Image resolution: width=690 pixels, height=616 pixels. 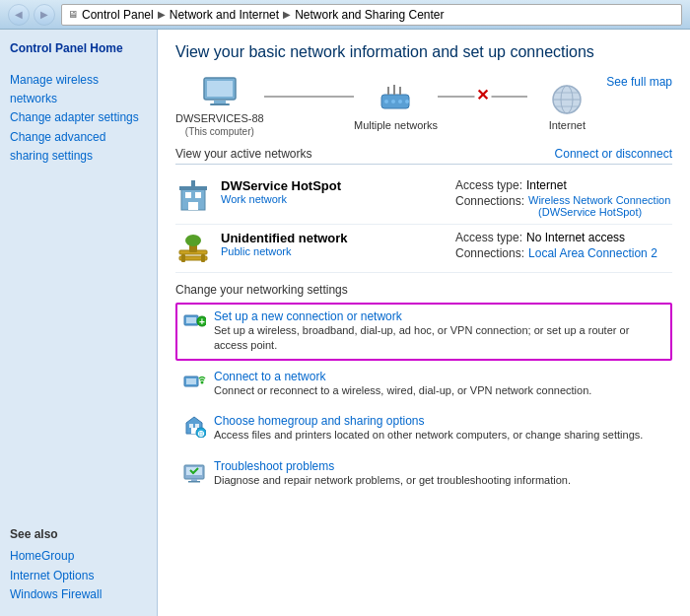 What do you see at coordinates (490, 253) in the screenshot?
I see `conn-label-2: Connections:` at bounding box center [490, 253].